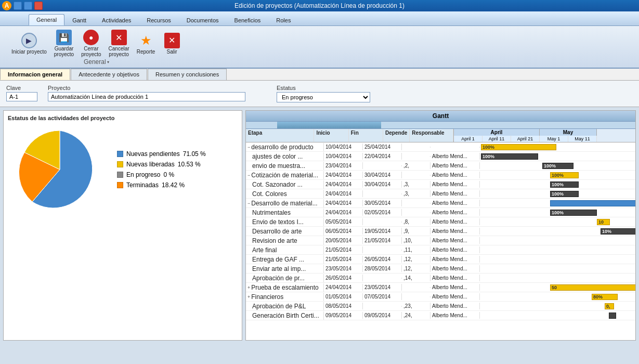 The image size is (639, 364). Describe the element at coordinates (366, 135) in the screenshot. I see `col-header-fin: Fin` at that location.